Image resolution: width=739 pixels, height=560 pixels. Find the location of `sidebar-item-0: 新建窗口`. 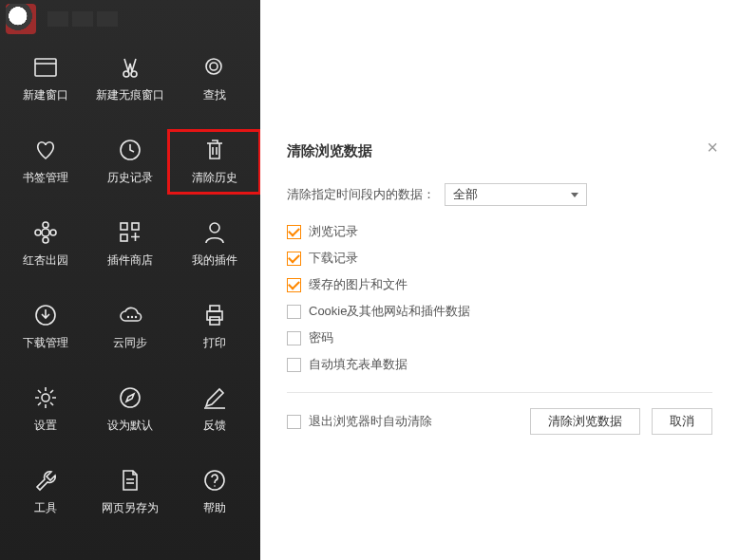

sidebar-item-0: 新建窗口 is located at coordinates (46, 80).